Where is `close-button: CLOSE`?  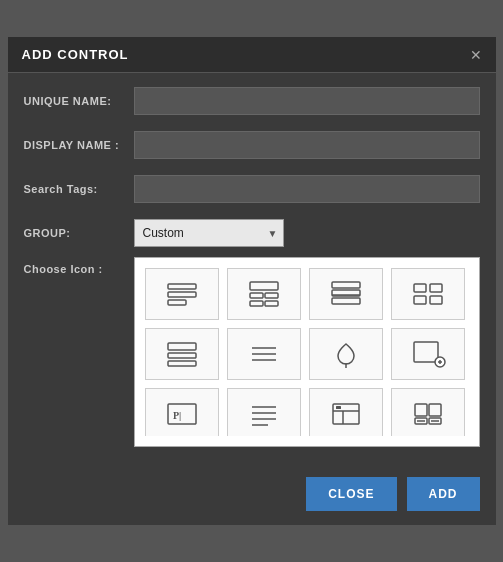 close-button: CLOSE is located at coordinates (351, 494).